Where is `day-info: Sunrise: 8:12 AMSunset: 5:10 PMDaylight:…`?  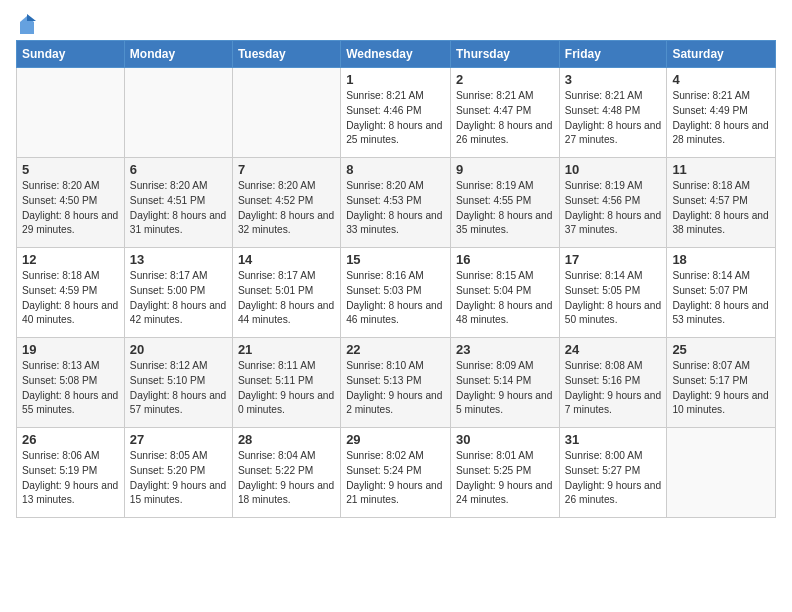
day-info: Sunrise: 8:12 AMSunset: 5:10 PMDaylight:… is located at coordinates (178, 388).